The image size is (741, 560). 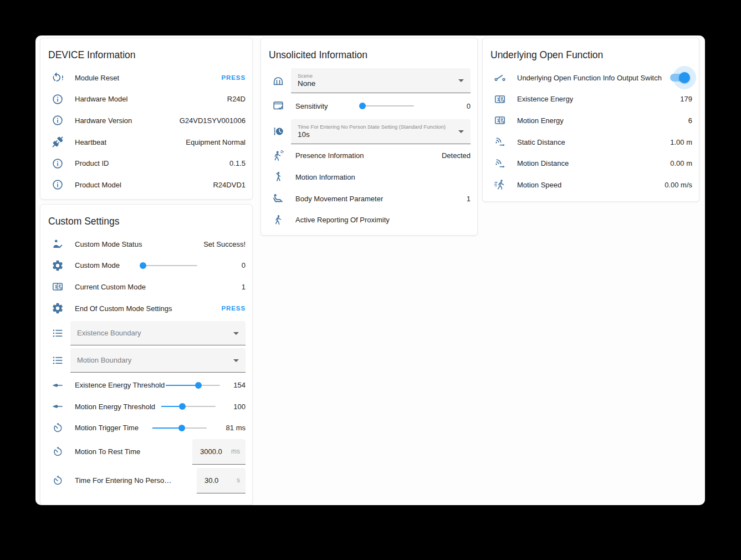 What do you see at coordinates (188, 406) in the screenshot?
I see `motion-energy-threshold-slider` at bounding box center [188, 406].